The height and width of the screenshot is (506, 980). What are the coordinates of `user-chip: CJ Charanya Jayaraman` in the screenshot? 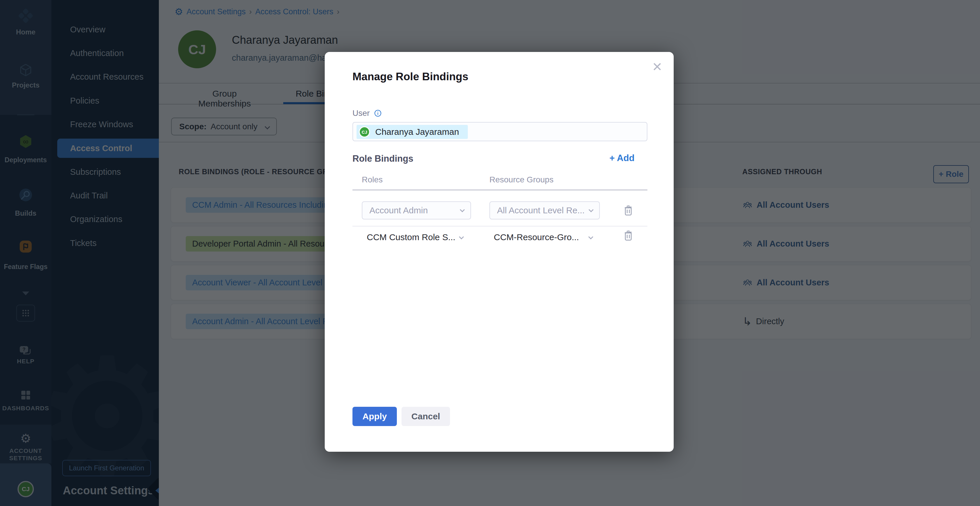 It's located at (412, 132).